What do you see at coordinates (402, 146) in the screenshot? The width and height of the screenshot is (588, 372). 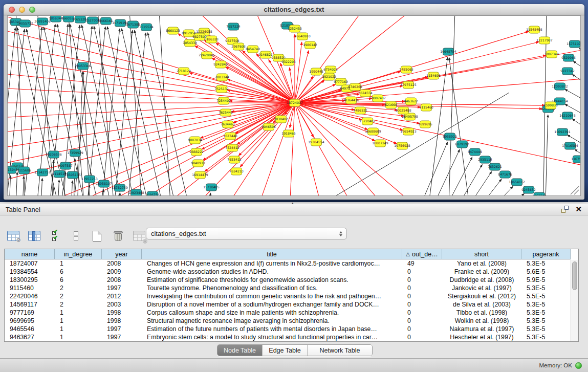 I see `graph-node: 19756928` at bounding box center [402, 146].